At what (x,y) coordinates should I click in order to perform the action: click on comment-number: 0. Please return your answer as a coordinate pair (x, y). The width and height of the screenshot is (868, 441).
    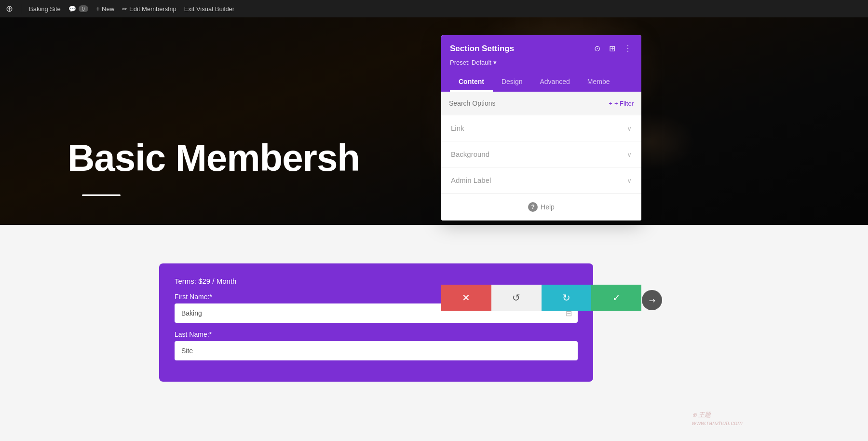
    Looking at the image, I should click on (83, 9).